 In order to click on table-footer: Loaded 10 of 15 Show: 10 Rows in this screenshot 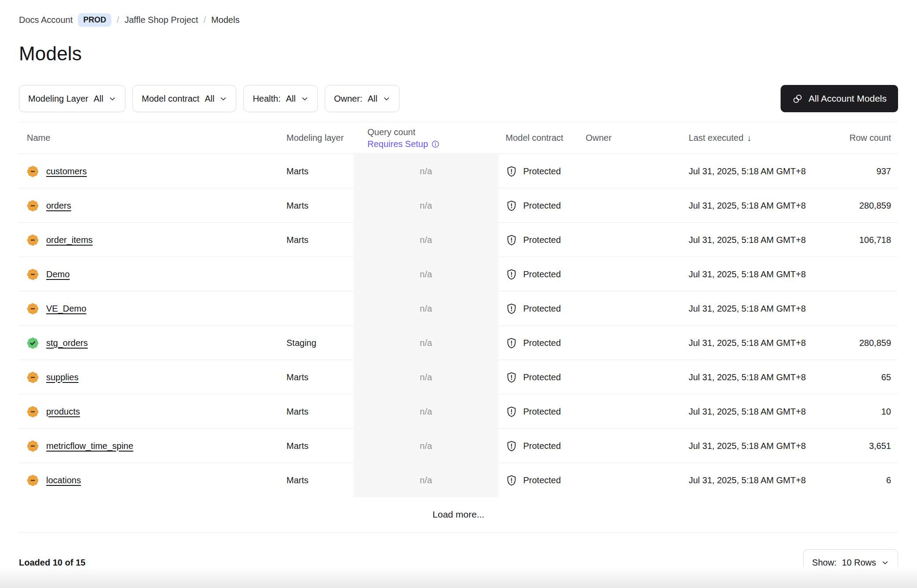, I will do `click(458, 554)`.